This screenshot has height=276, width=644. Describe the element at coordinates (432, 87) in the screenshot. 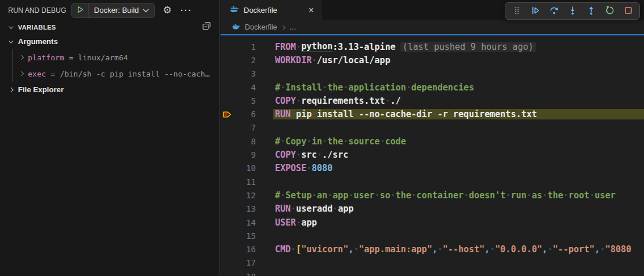

I see `code-line: 4#·Install·the·application·dependencies` at that location.